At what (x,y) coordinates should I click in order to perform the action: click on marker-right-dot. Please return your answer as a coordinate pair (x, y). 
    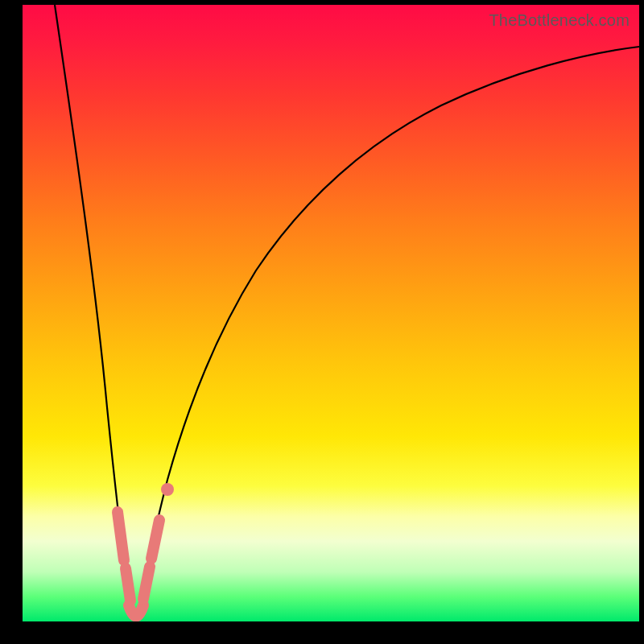
    Looking at the image, I should click on (167, 489).